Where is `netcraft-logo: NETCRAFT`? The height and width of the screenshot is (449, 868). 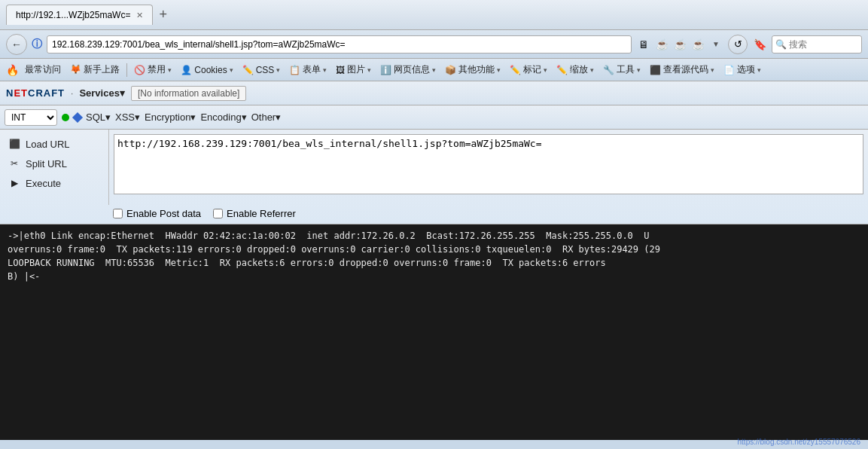 netcraft-logo: NETCRAFT is located at coordinates (35, 93).